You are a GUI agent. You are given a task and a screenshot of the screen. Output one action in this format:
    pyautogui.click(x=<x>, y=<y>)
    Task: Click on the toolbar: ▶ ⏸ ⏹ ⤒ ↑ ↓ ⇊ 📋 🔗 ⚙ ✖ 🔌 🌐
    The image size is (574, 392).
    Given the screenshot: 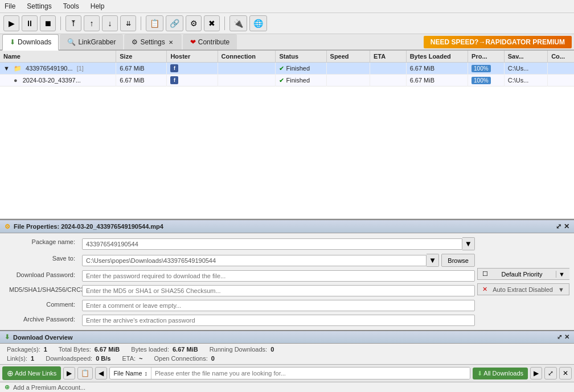 What is the action you would take?
    pyautogui.click(x=287, y=24)
    